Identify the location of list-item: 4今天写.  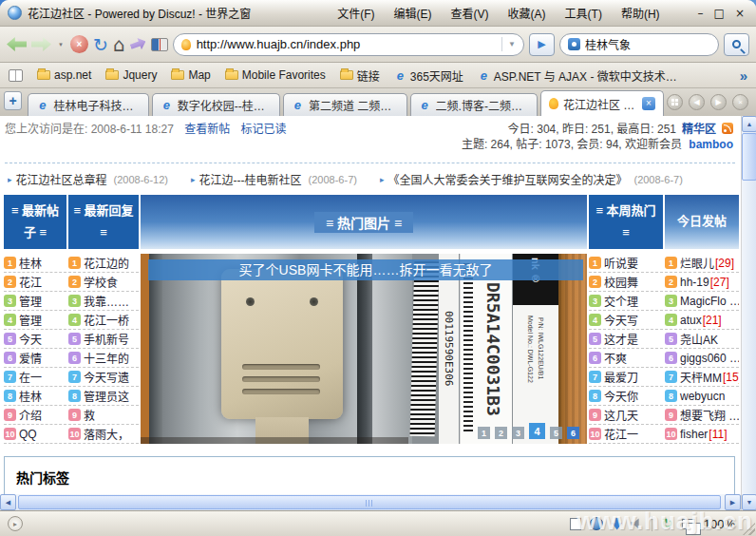
(626, 320).